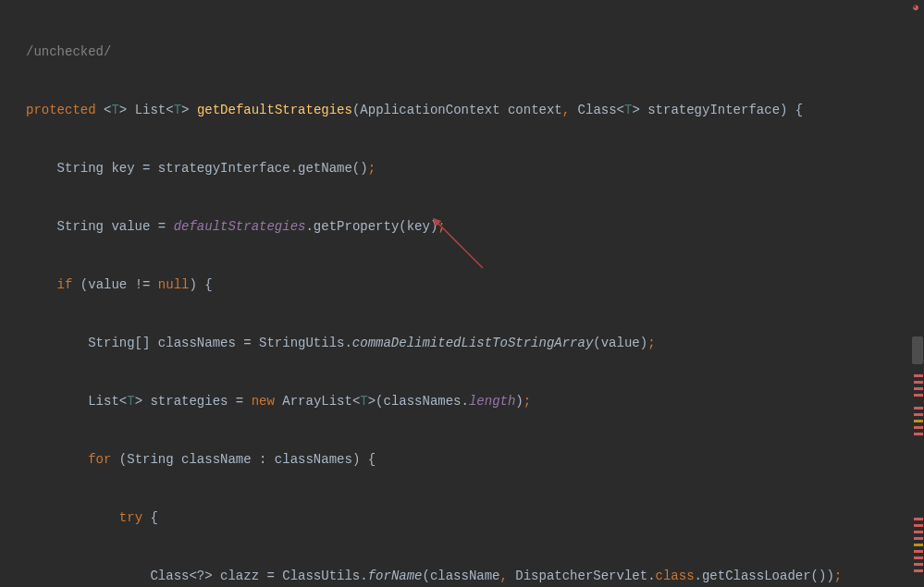 The image size is (924, 587). I want to click on code-line: String key = strategyInterface.getName()…, so click(475, 168).